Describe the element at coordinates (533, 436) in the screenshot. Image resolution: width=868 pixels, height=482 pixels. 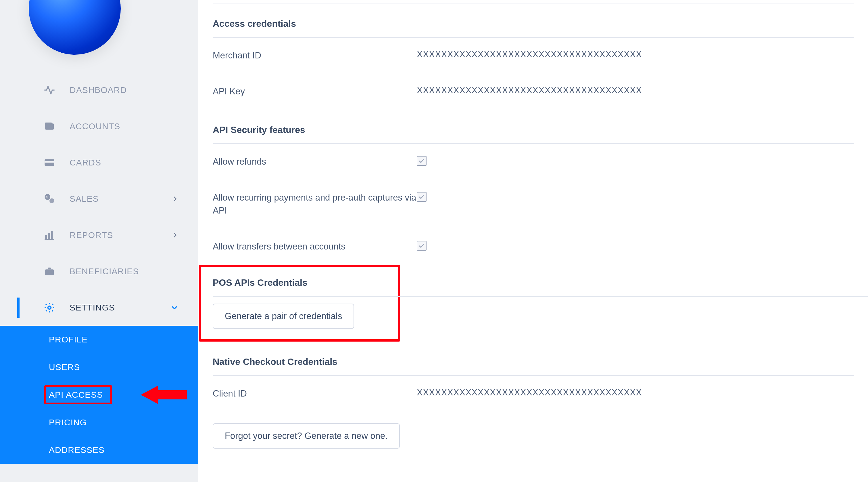
I see `row-forgot-secret: Forgot your secret? Generate a new one.` at that location.